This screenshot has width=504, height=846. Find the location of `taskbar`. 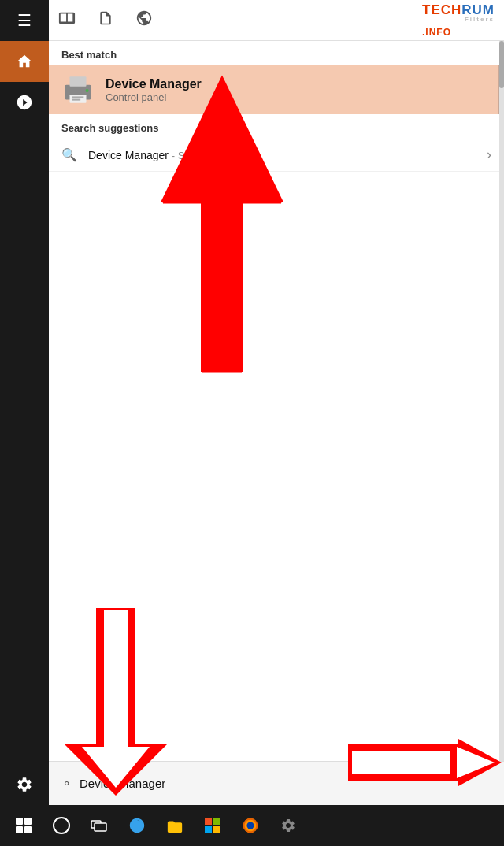

taskbar is located at coordinates (252, 826).